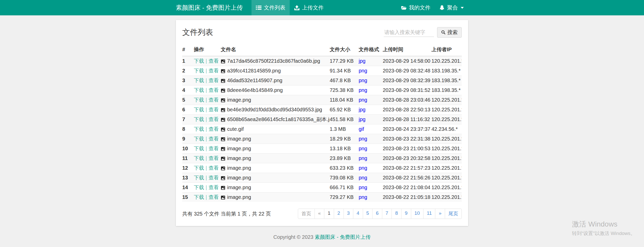  What do you see at coordinates (349, 214) in the screenshot?
I see `pagination-item: 3` at bounding box center [349, 214].